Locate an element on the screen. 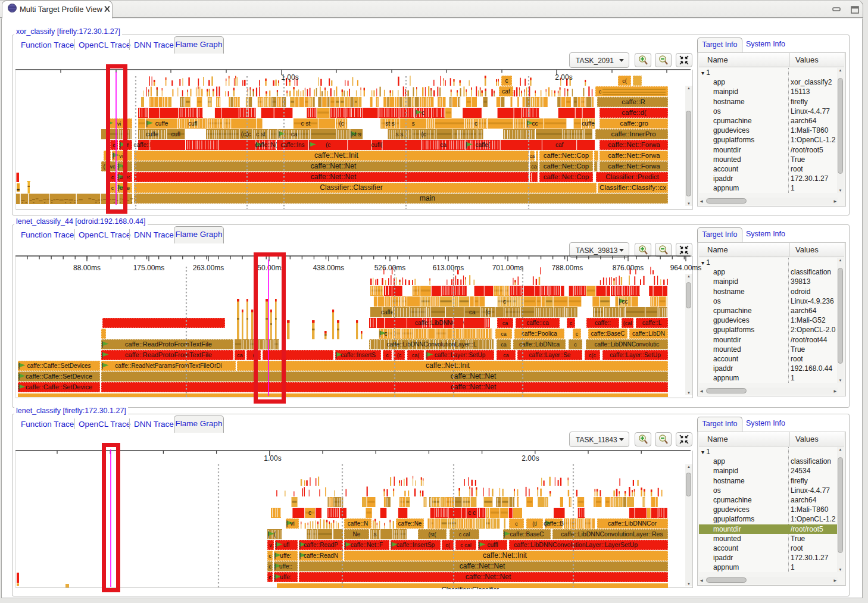  svg-text: caffe::d( is located at coordinates (634, 113).